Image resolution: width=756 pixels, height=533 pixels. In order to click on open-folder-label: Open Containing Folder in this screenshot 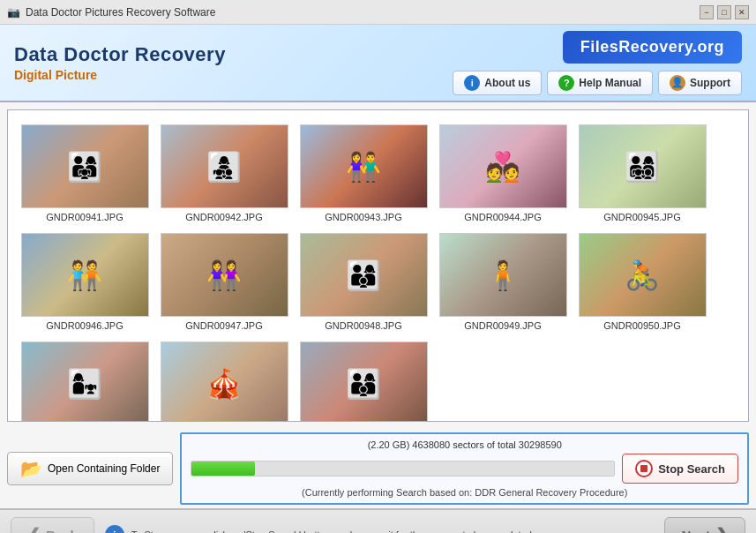, I will do `click(104, 469)`.